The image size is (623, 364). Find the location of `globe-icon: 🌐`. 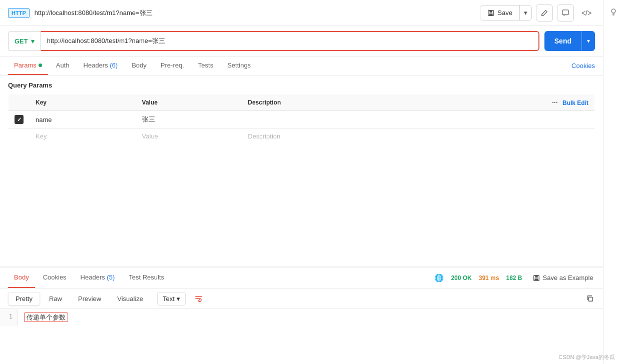

globe-icon: 🌐 is located at coordinates (439, 278).